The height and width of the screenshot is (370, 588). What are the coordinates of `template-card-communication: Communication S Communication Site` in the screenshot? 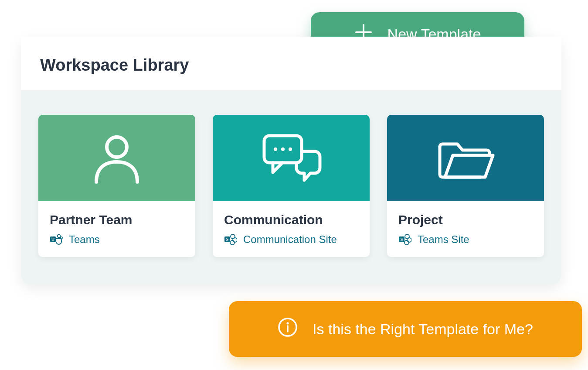 It's located at (291, 186).